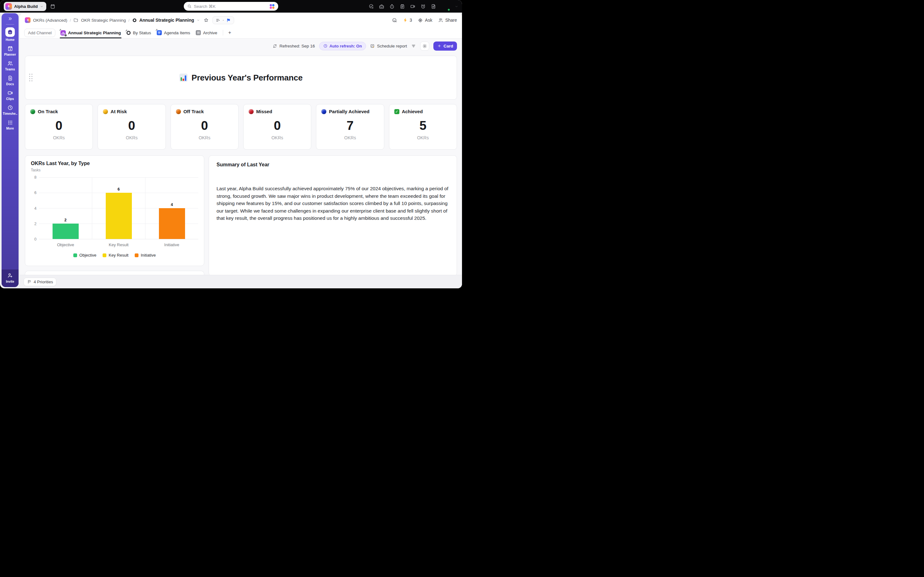 The width and height of the screenshot is (924, 577). I want to click on auto-refresh-toggle: Auto refresh: On, so click(343, 46).